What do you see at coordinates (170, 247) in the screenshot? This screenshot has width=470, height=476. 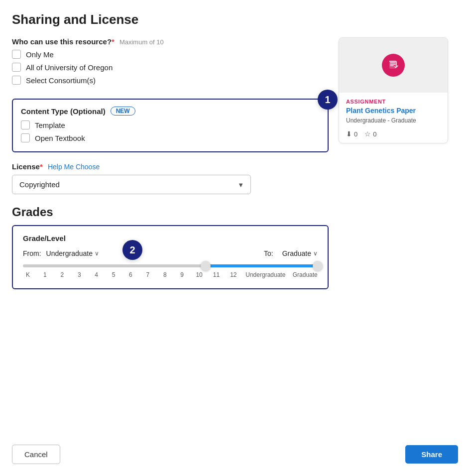 I see `grades-section: Grades 2 Grade/Level From: Undergraduate…` at bounding box center [170, 247].